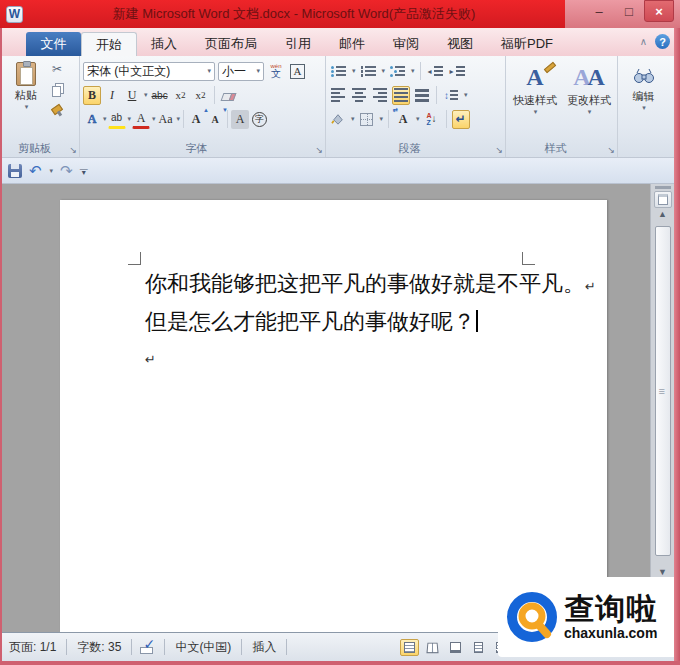  Describe the element at coordinates (384, 71) in the screenshot. I see `numbering-dropdown-icon: ▾` at that location.